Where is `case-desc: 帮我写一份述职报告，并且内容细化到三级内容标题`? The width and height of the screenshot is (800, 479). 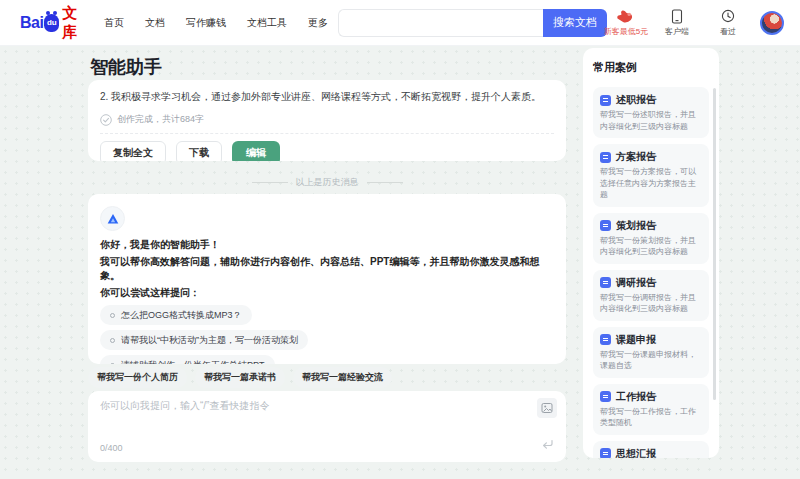 case-desc: 帮我写一份述职报告，并且内容细化到三级内容标题 is located at coordinates (651, 120).